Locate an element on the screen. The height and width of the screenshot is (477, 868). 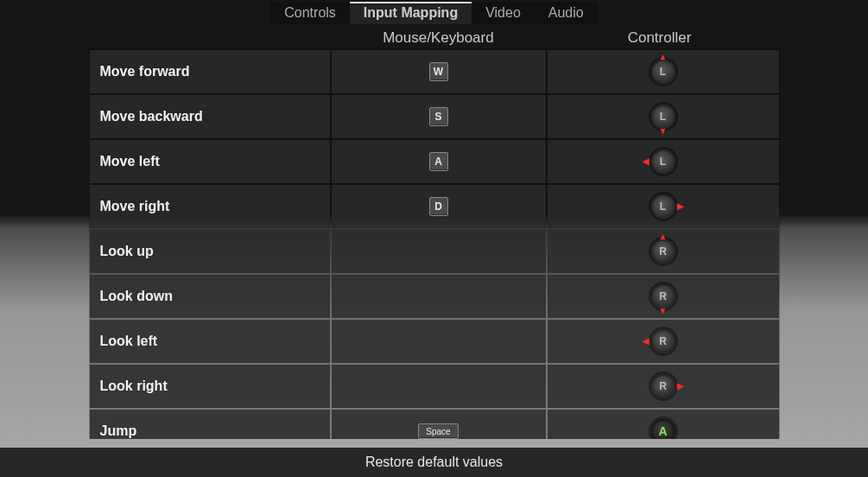
tab-video: Video is located at coordinates (503, 13).